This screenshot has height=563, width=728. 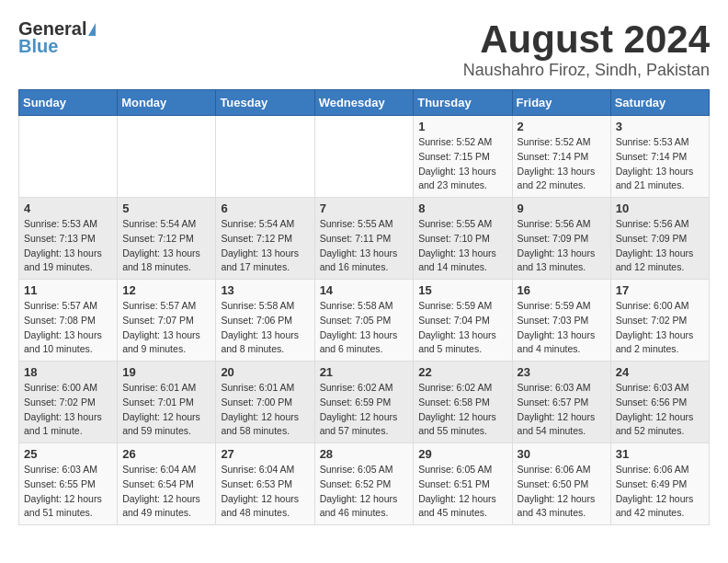 I want to click on day-info: Sunrise: 5:58 AM Sunset: 7:05 PM Dayligh…, so click(x=364, y=327).